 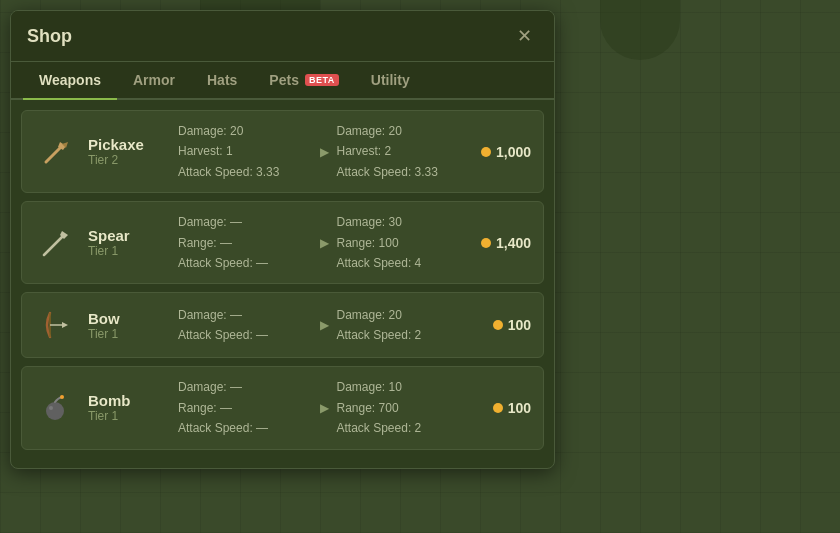 I want to click on bomb-stats-left: Damage: — Range: — Attack Speed: —, so click(x=246, y=408).